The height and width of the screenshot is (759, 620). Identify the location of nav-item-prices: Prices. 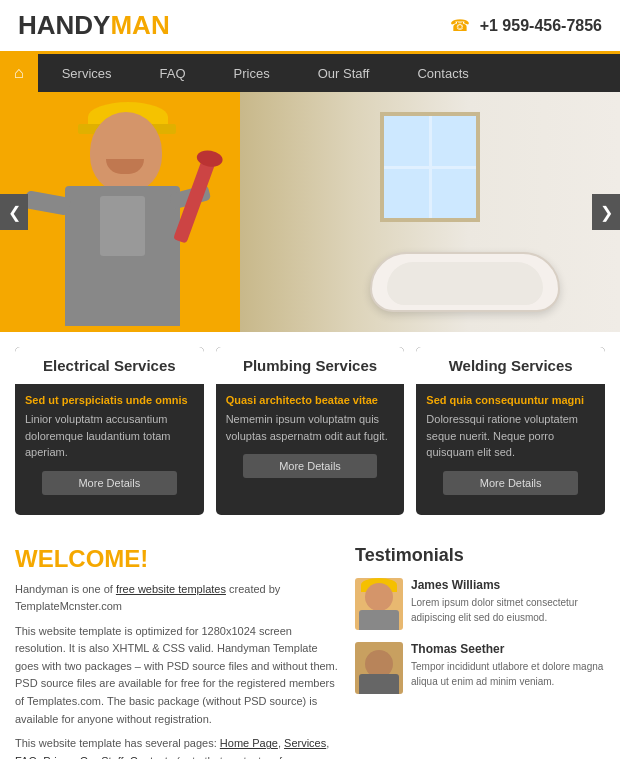
(252, 74).